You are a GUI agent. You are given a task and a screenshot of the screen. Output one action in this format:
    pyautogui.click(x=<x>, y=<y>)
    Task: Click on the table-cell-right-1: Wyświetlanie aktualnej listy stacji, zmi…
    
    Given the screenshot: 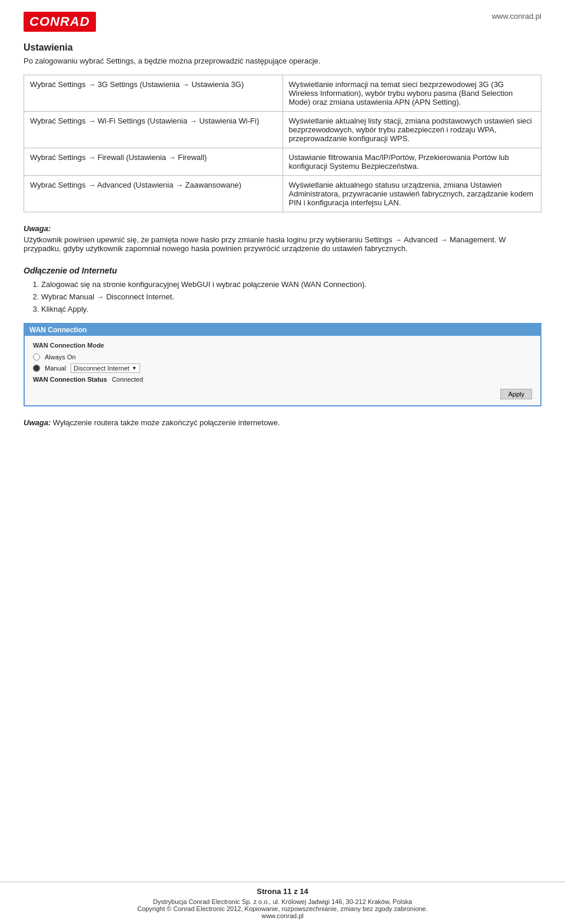 What is the action you would take?
    pyautogui.click(x=412, y=130)
    